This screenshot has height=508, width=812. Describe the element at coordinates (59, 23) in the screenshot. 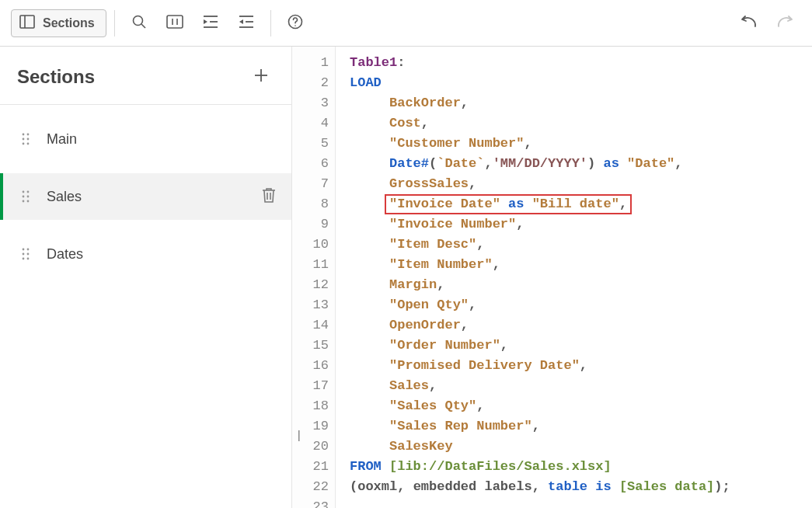

I see `sections-toggle-button: Sections` at that location.